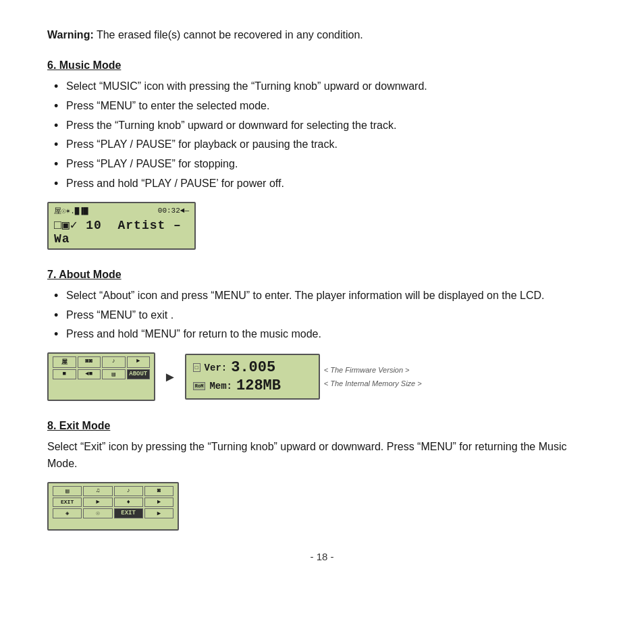  Describe the element at coordinates (113, 506) in the screenshot. I see `exit-icons-lcd: ▤ ♫ ♪ ◙ EXIT ► ♦ ► ◈ ☉ EXIT ▶` at that location.